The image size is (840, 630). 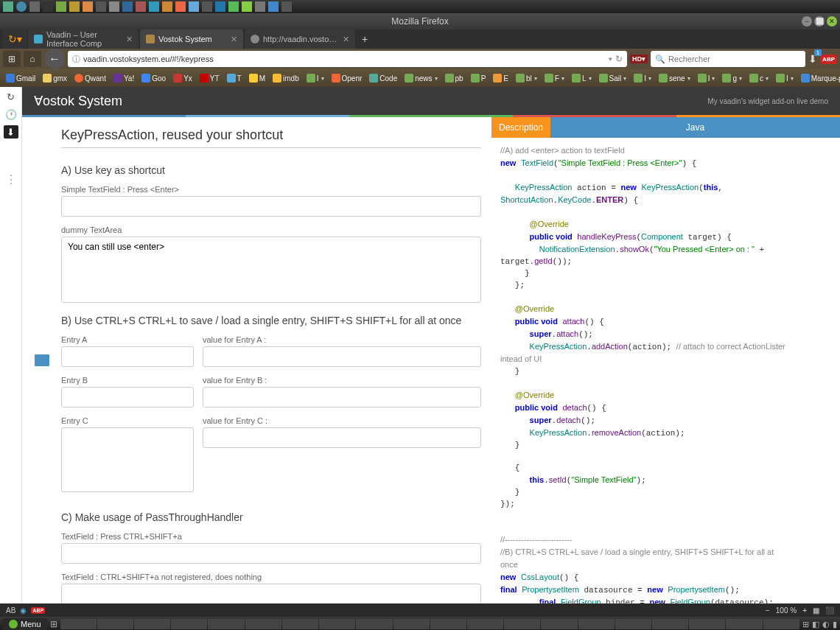 What do you see at coordinates (55, 78) in the screenshot?
I see `bookmark-item: gmx` at bounding box center [55, 78].